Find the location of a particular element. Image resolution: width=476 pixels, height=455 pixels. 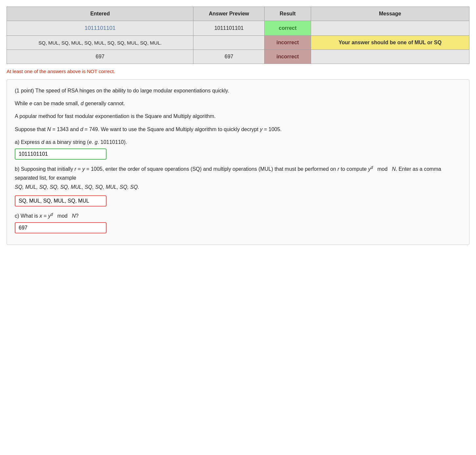

result-value-3: incorrect is located at coordinates (288, 57).